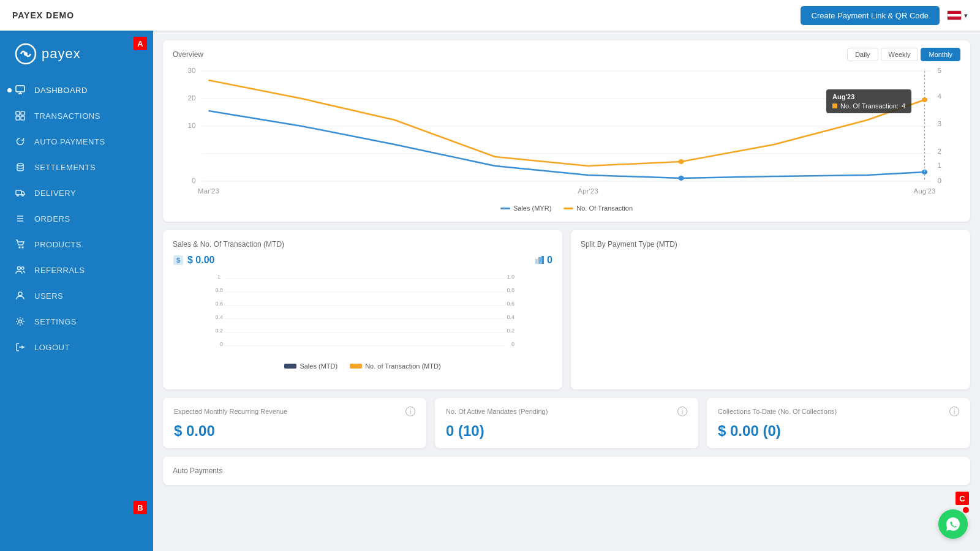 The width and height of the screenshot is (980, 551). What do you see at coordinates (20, 270) in the screenshot?
I see `users-icon` at bounding box center [20, 270].